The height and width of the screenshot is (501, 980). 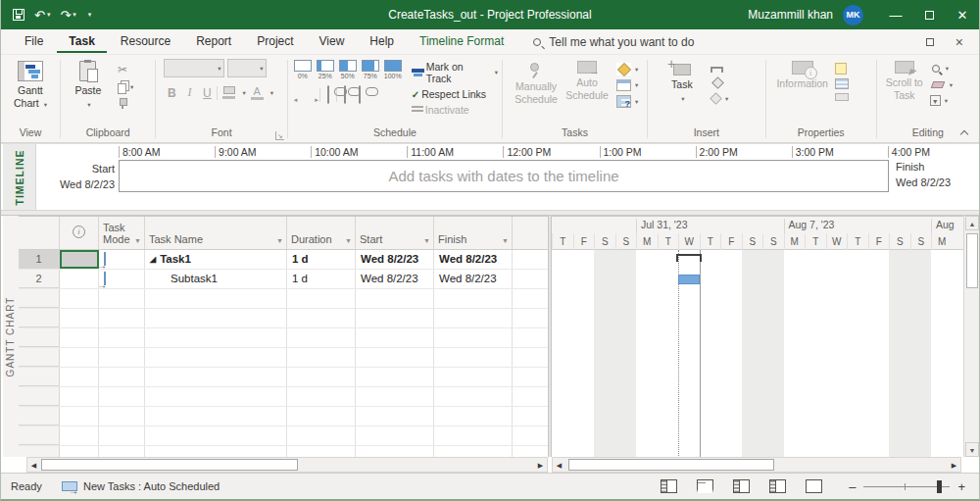 I want to click on bold-button: B, so click(x=172, y=93).